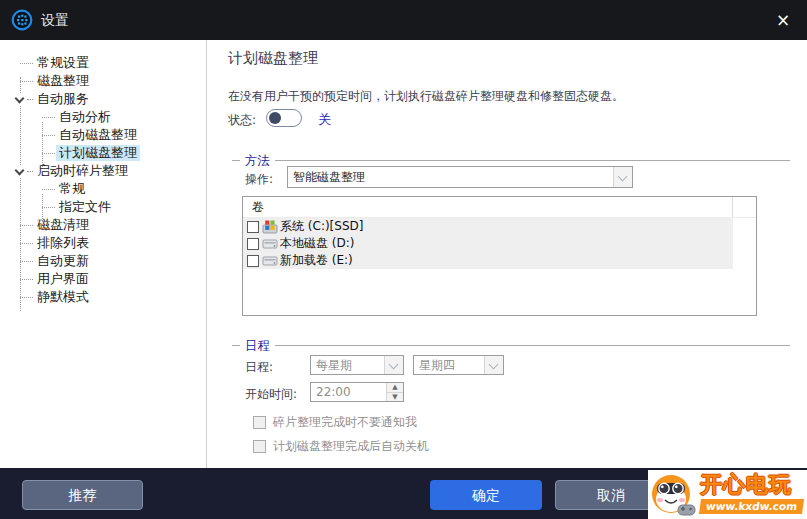 The height and width of the screenshot is (519, 807). What do you see at coordinates (488, 226) in the screenshot?
I see `volume-row-c: 系统 (C:)[SSD]` at bounding box center [488, 226].